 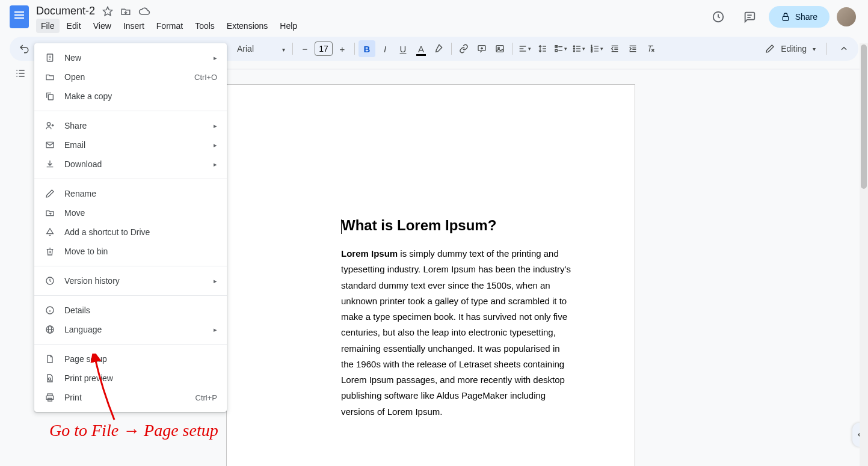 What do you see at coordinates (131, 378) in the screenshot?
I see `menu-print-preview: Print preview` at bounding box center [131, 378].